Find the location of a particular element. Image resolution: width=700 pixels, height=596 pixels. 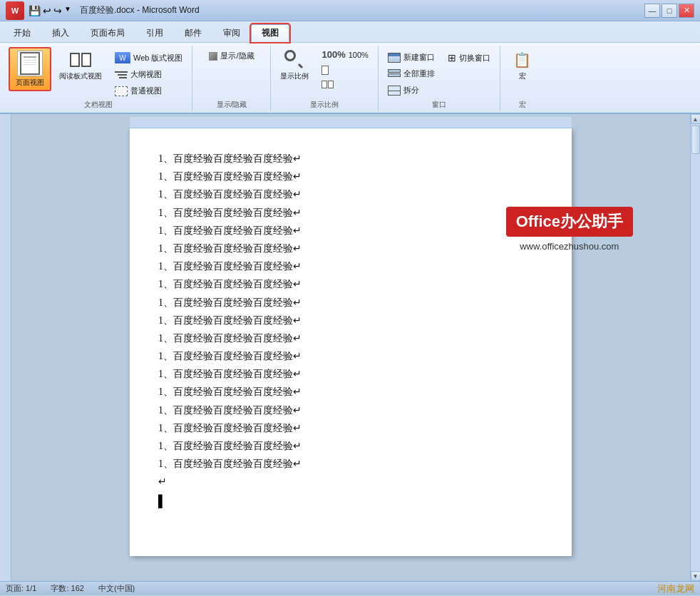

split-icon is located at coordinates (394, 91).